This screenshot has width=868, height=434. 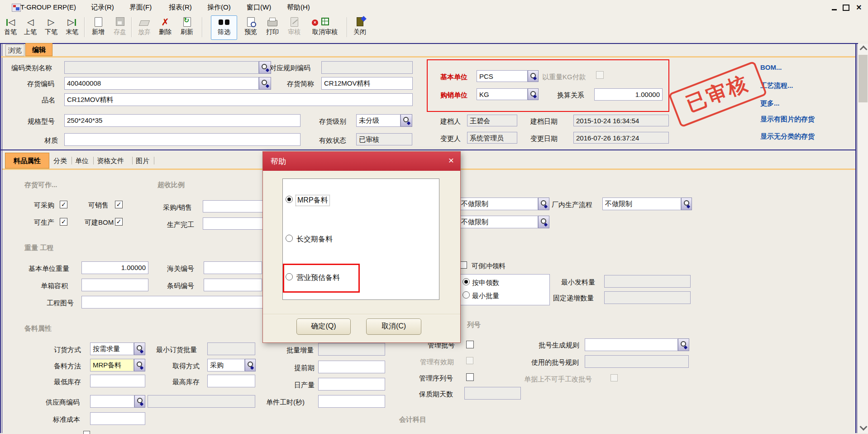 I want to click on last-record-button: ▷ 末笔, so click(x=72, y=28).